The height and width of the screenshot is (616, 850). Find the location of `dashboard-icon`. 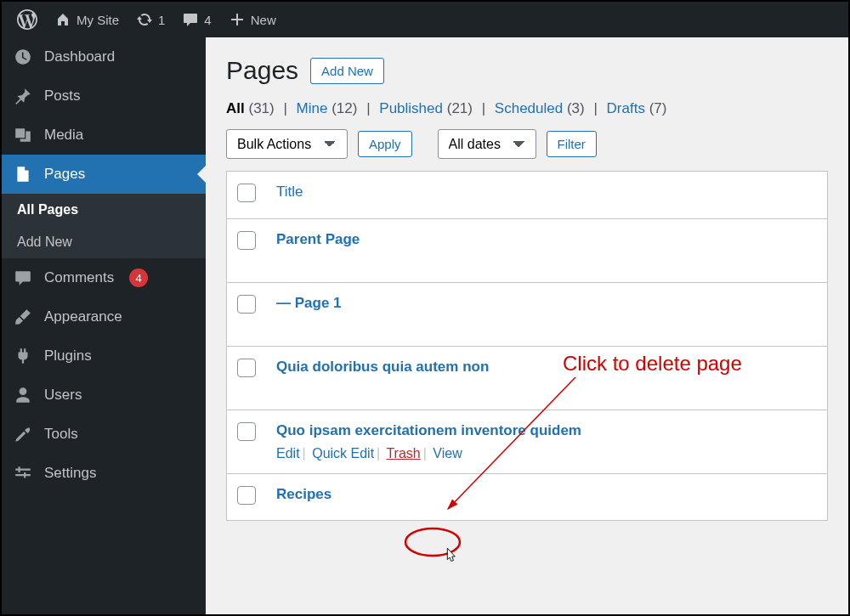

dashboard-icon is located at coordinates (23, 57).